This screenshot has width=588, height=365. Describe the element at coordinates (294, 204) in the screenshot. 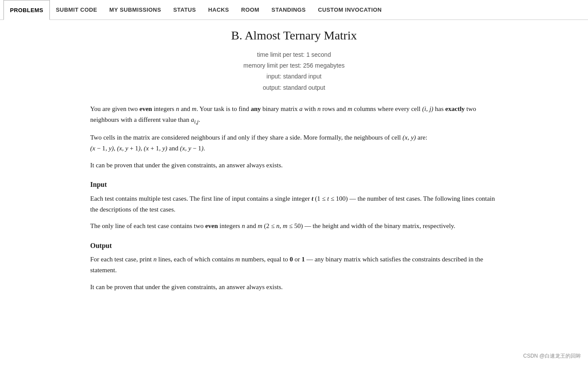

I see `input-description-1: Each test contains multiple test cases. …` at that location.